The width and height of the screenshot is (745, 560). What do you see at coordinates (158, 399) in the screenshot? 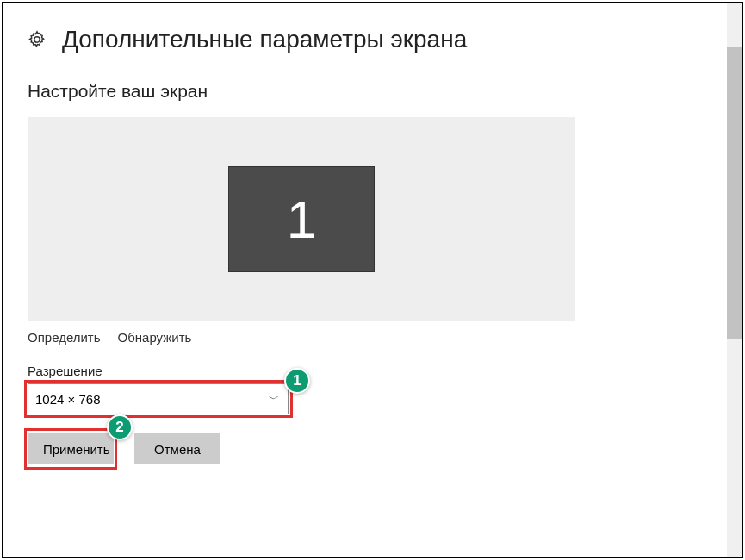
I see `resolution-dropdown: 1024 × 768 ﹀` at bounding box center [158, 399].